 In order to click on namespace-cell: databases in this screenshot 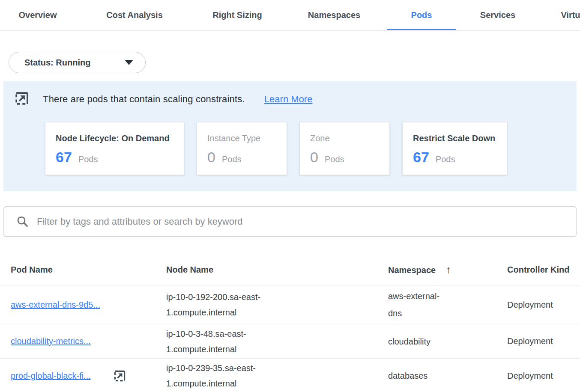, I will do `click(419, 376)`.